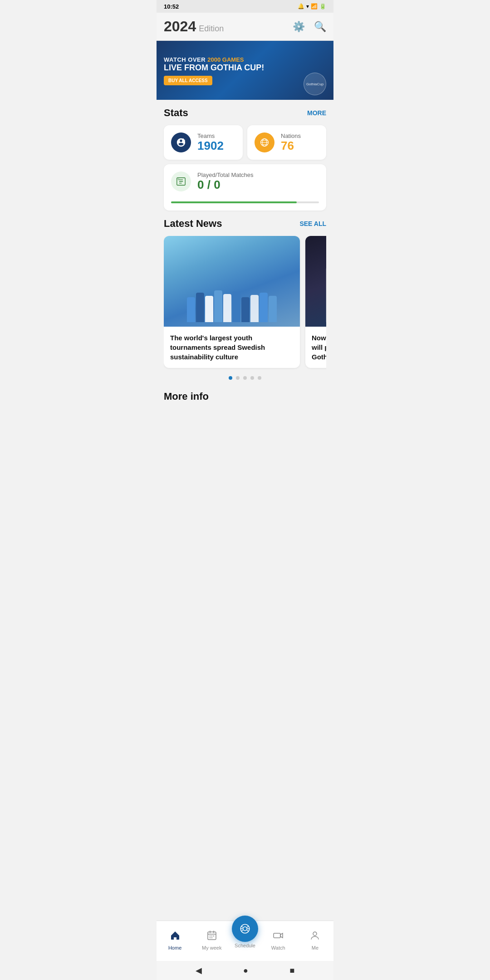 The height and width of the screenshot is (980, 490). Describe the element at coordinates (245, 303) in the screenshot. I see `news-scroll: The world's largest youth tournaments sp…` at that location.